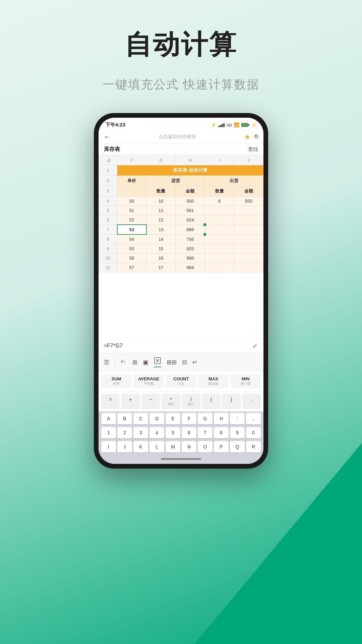 This screenshot has width=362, height=644. Describe the element at coordinates (231, 401) in the screenshot. I see `op-rparen-button: )` at that location.